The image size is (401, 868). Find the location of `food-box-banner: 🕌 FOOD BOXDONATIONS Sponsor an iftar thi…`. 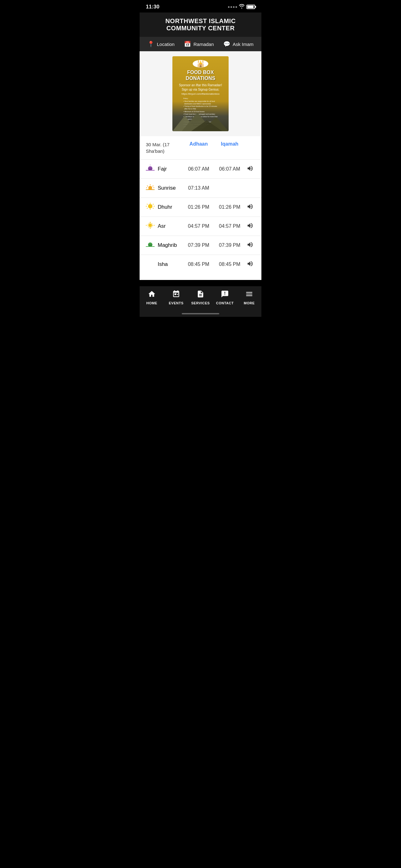

food-box-banner: 🕌 FOOD BOXDONATIONS Sponsor an iftar thi… is located at coordinates (201, 94).